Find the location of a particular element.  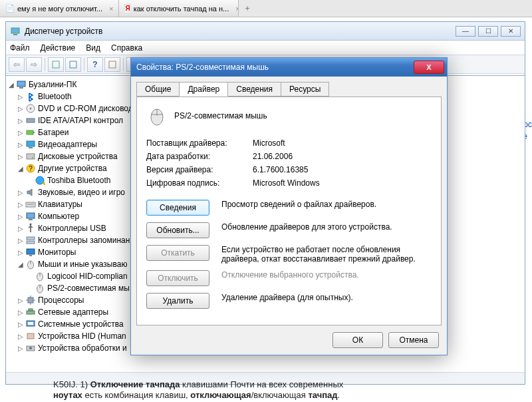

disable-device-desc: Отключение выбранного устройства. is located at coordinates (327, 275).